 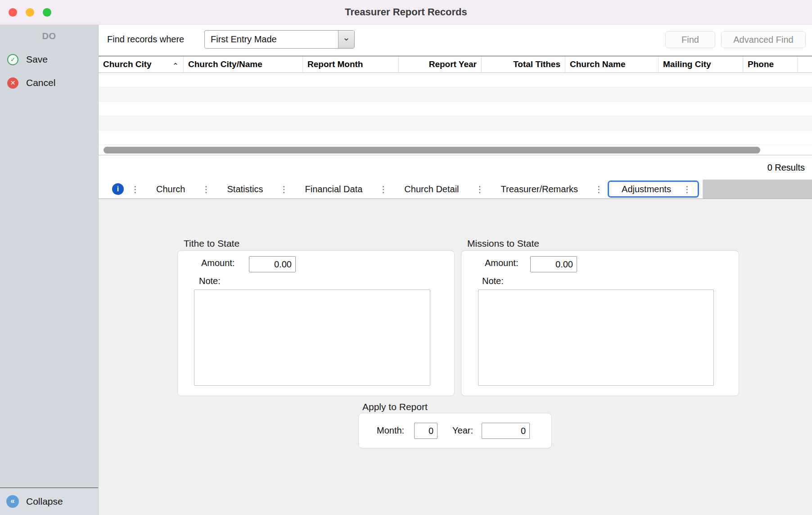 I want to click on minimize-window-button, so click(x=30, y=13).